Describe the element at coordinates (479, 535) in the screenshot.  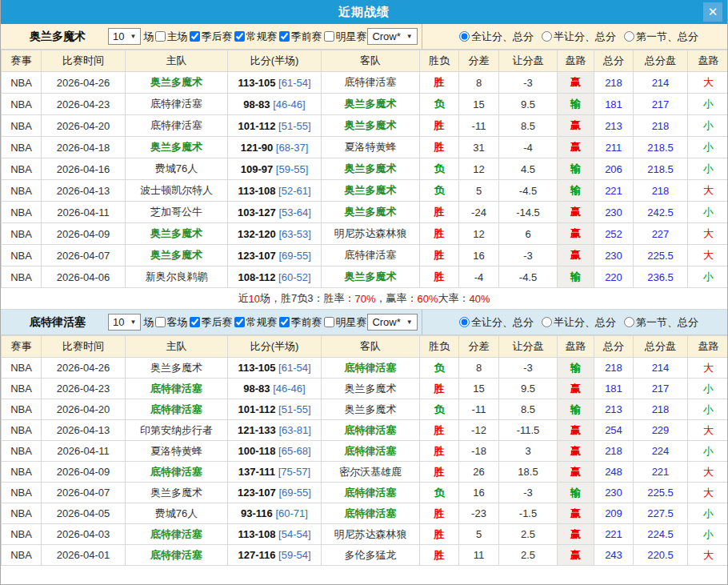
I see `diff-cell: 5` at that location.